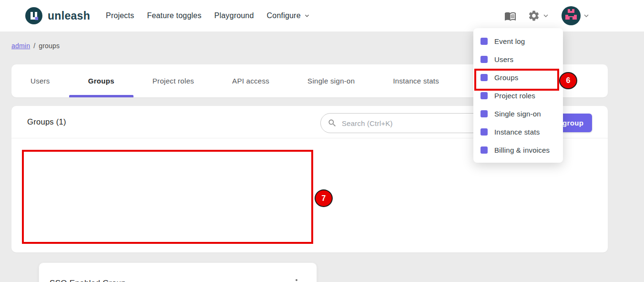  Describe the element at coordinates (174, 16) in the screenshot. I see `nav-link-feature-toggles: Feature toggles` at that location.